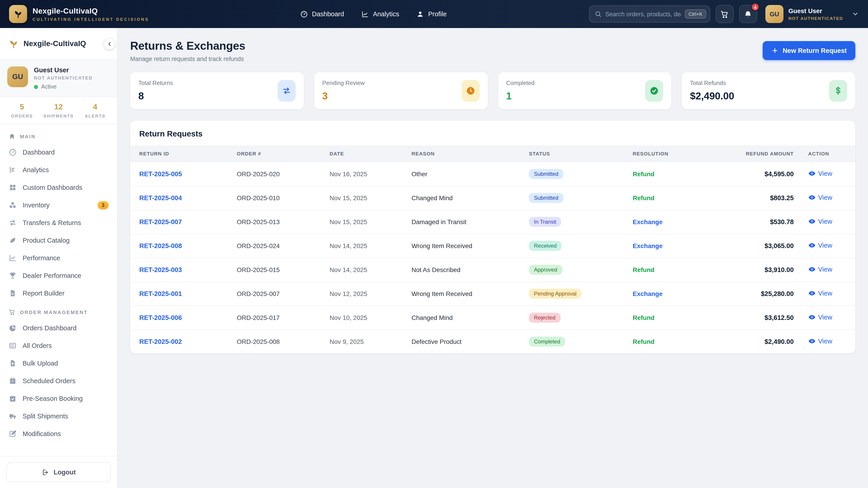 This screenshot has height=488, width=868. I want to click on table-header-row: RETURN IDORDER #DATEREASONSTATUSRESOLUTI…, so click(493, 154).